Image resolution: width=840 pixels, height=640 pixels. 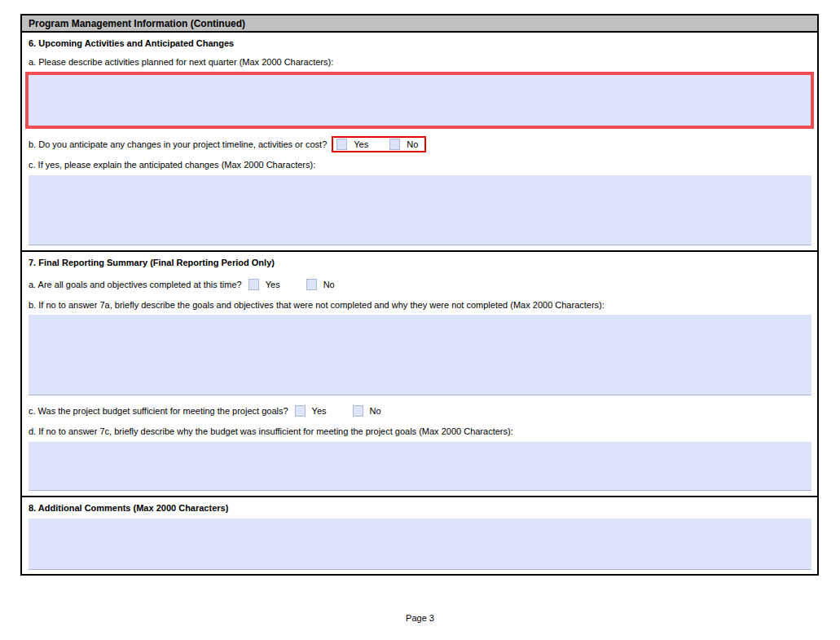 I want to click on checkbox-7c-no-label: No, so click(x=376, y=411).